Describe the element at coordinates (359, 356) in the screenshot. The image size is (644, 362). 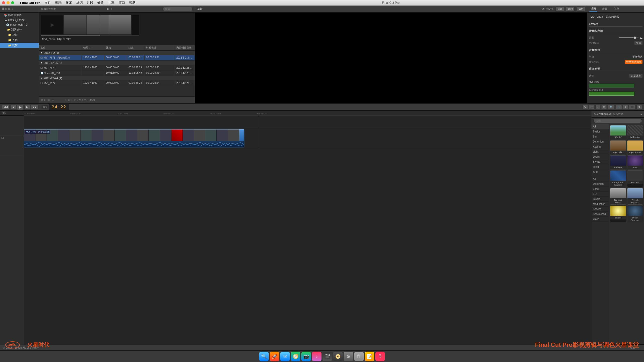
I see `dock-trash: 🗑` at that location.